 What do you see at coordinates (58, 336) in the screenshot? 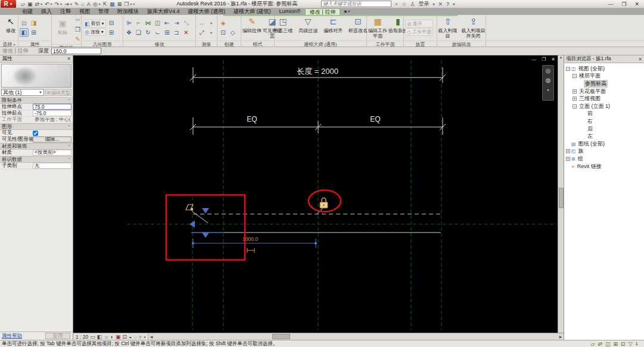
I see `apply-button: 应用` at bounding box center [58, 336].